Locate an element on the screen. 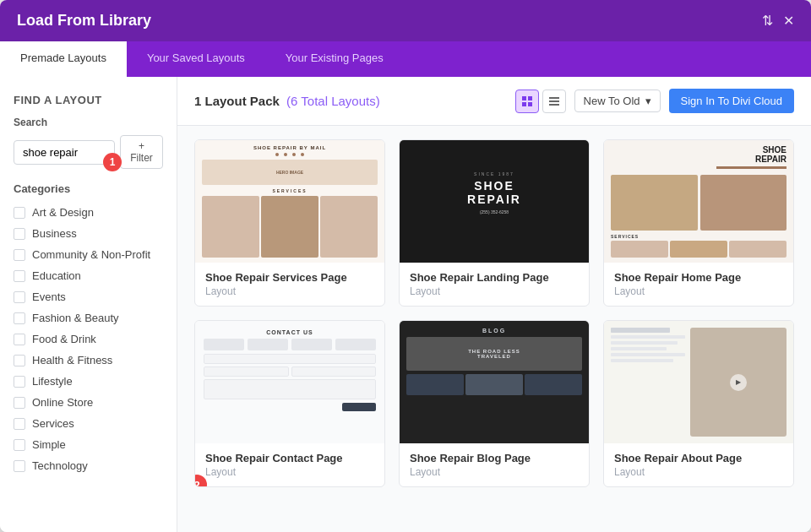 This screenshot has height=532, width=811. layout-pack-count: 1 Layout Pack is located at coordinates (237, 101).